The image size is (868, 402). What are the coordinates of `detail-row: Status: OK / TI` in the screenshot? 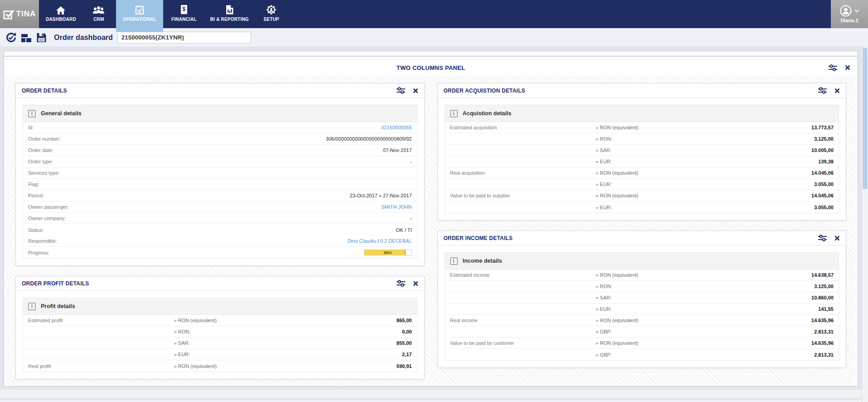 It's located at (220, 230).